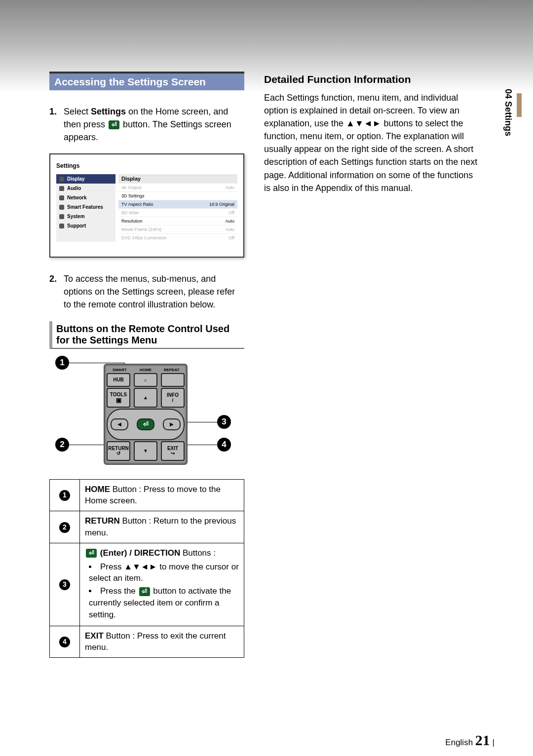 This screenshot has width=533, height=756. Describe the element at coordinates (146, 424) in the screenshot. I see `dpad-middle: ◄ ⏎ ►` at that location.